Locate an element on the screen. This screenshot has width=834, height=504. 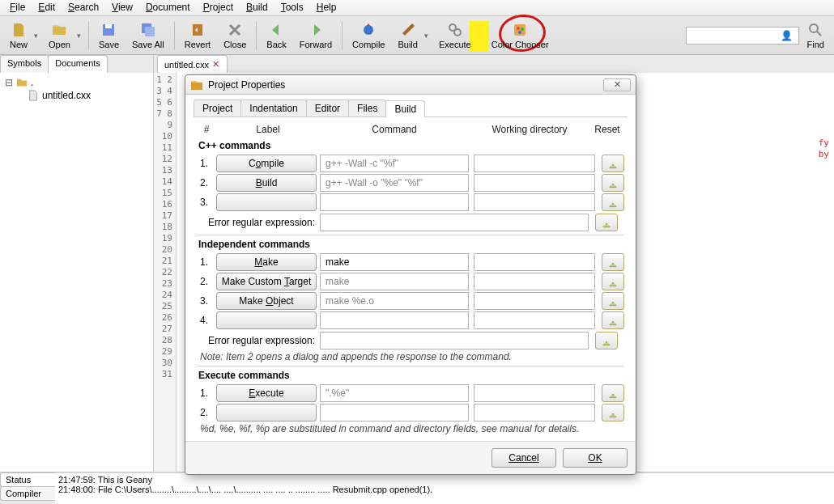
label-button: Make is located at coordinates (266, 262).